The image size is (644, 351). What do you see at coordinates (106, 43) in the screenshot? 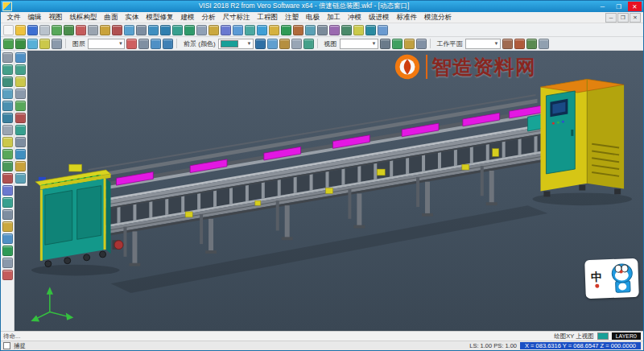
I see `layers-combobox: ▼` at bounding box center [106, 43].